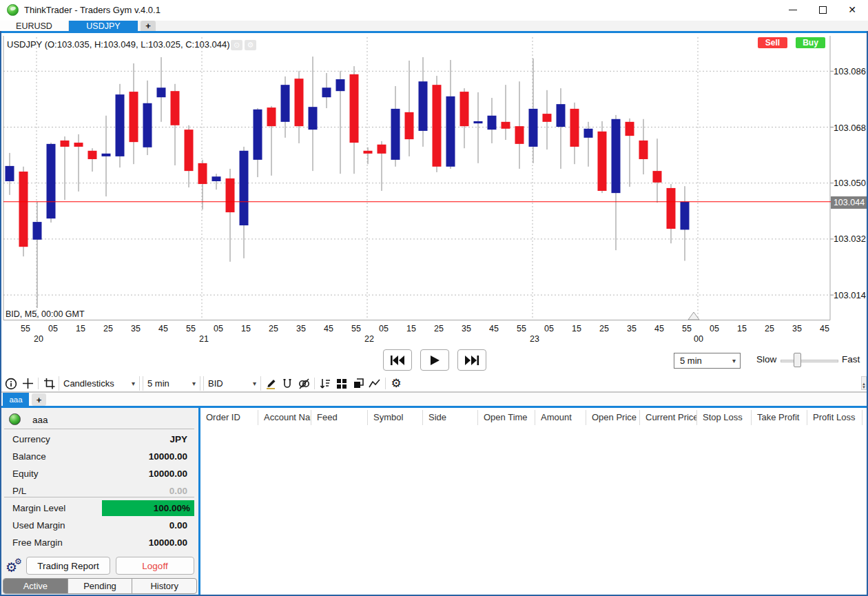  I want to click on skip-to-start-icon, so click(397, 360).